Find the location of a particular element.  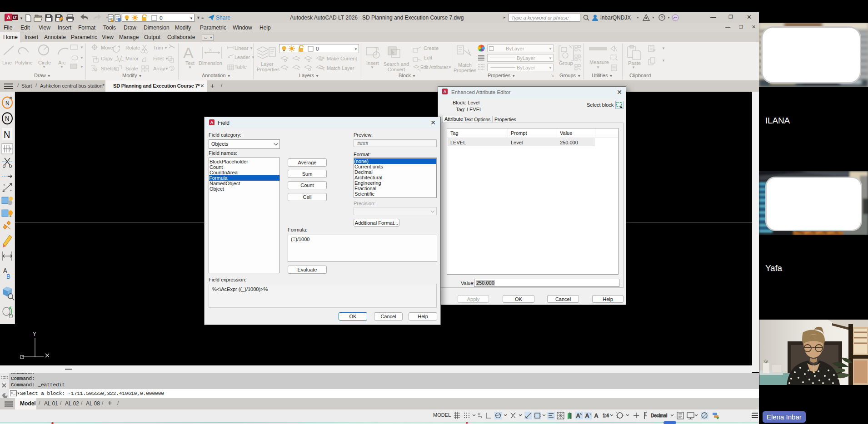

svg-text: Decimal is located at coordinates (659, 416).